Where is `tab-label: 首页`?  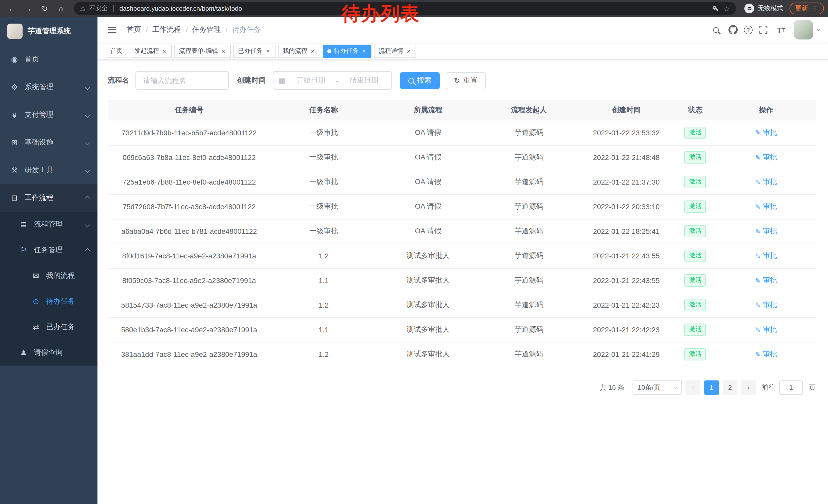 tab-label: 首页 is located at coordinates (116, 51).